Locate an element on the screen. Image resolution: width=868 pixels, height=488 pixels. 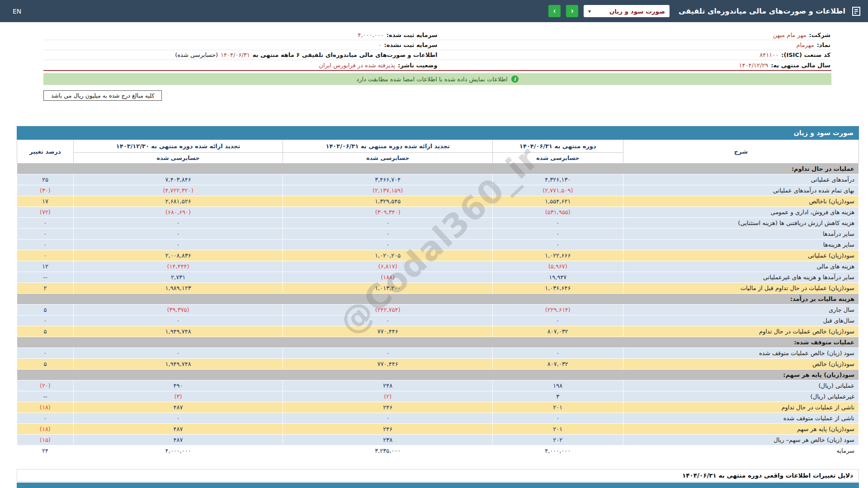
table-row: سود (زیان) خالص هر سهم– ریال۲۰۲۲۳۸۴۸۷(۱۵… is located at coordinates (438, 440).